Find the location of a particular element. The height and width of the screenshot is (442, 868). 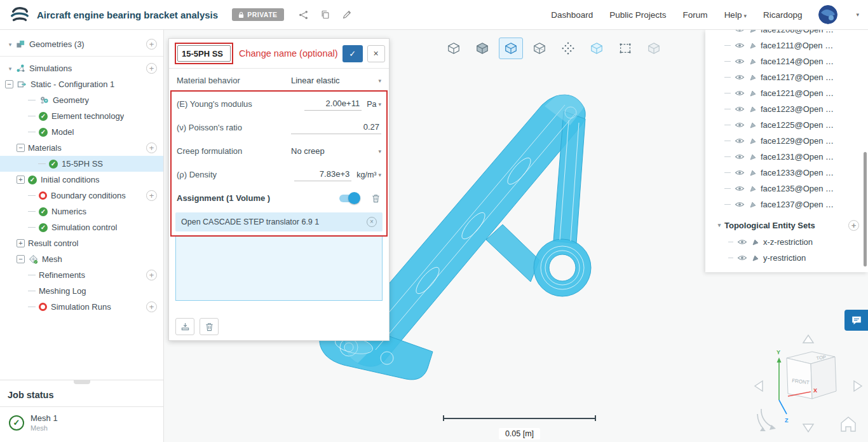

tree-item-geometries: ▾Geometries (3)+ is located at coordinates (81, 45).